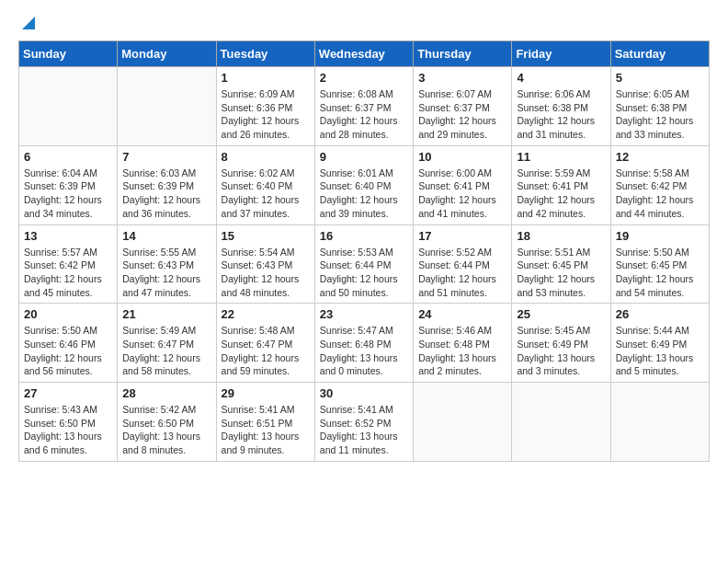  What do you see at coordinates (266, 272) in the screenshot?
I see `day-info: Sunrise: 5:54 AM Sunset: 6:43 PM Dayligh…` at bounding box center [266, 272].